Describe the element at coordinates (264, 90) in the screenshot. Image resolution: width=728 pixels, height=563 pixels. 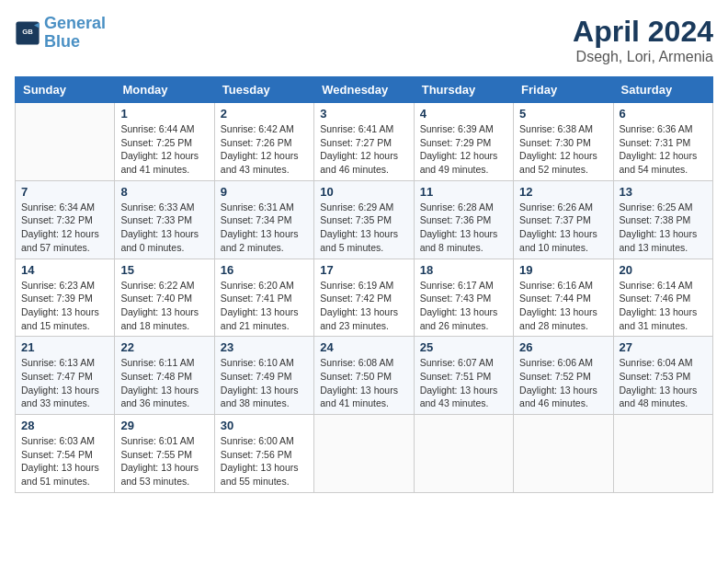
I see `col-header-tuesday: Tuesday` at that location.